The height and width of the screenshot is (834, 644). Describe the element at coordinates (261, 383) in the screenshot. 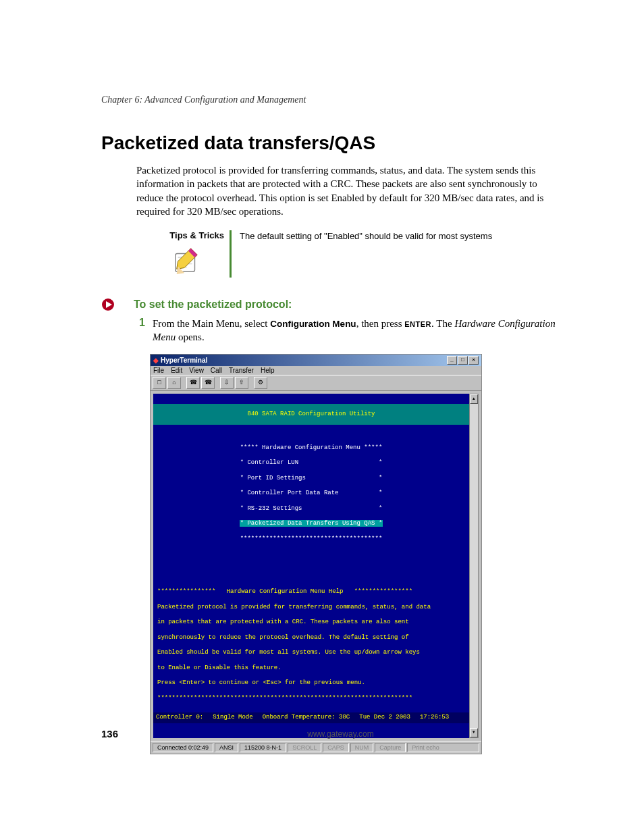

I see `toolbar-props-icon: ⚙` at that location.